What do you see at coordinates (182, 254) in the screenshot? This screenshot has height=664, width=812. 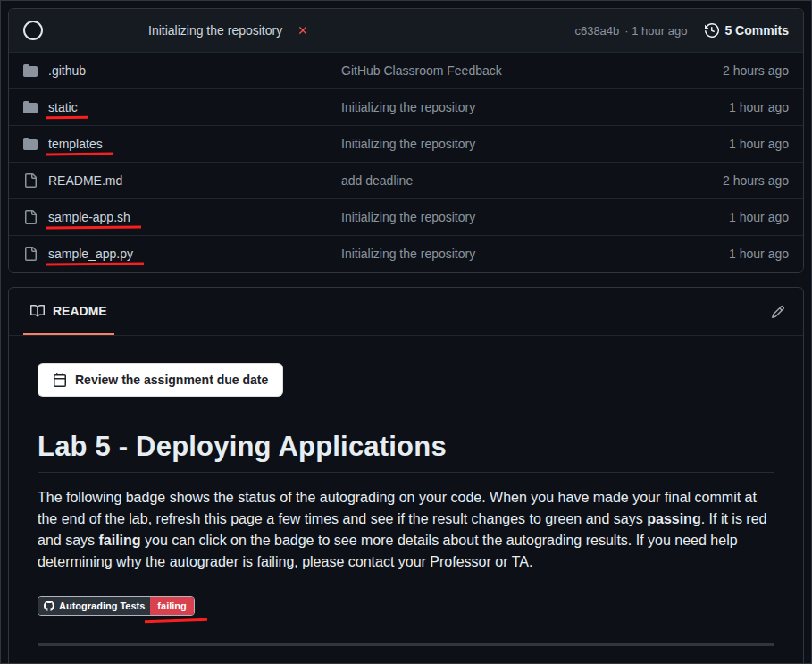 I see `file-name-cell: sample_app.py` at bounding box center [182, 254].